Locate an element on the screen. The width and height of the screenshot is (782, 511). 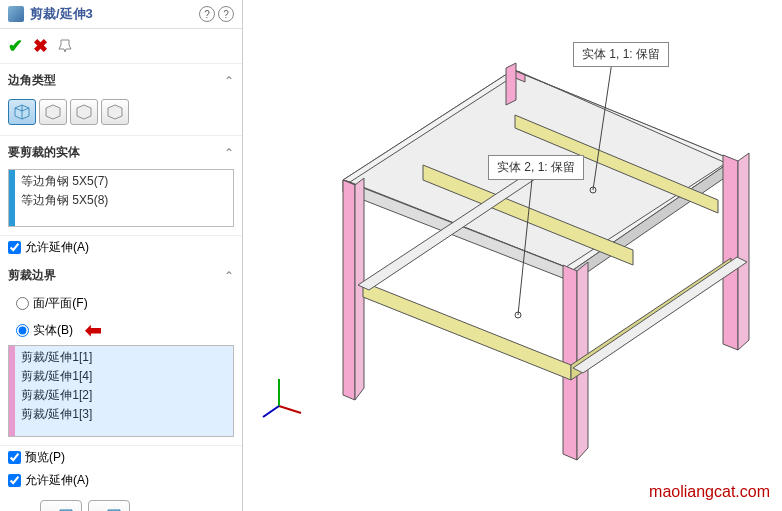
allow-extend-2-row: 允许延伸(A) is located at coordinates (121, 480).